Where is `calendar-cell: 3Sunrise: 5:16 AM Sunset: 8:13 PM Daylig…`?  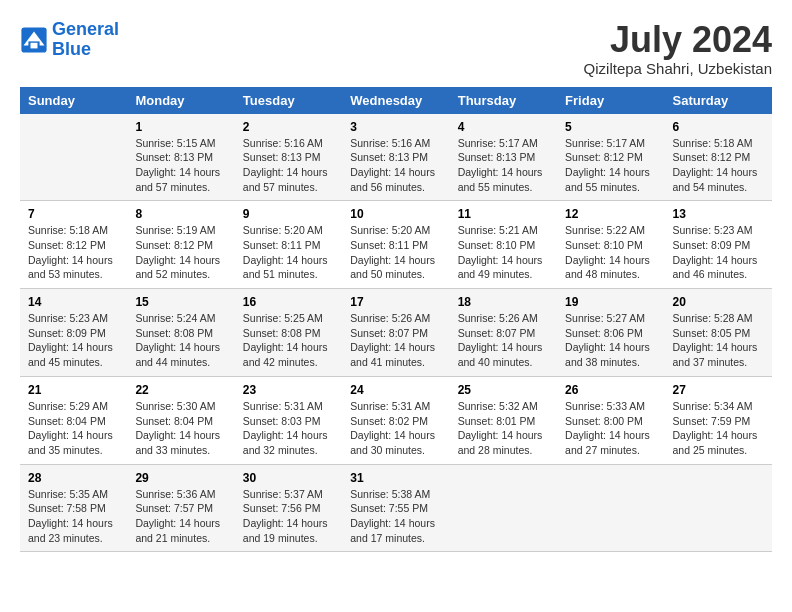
calendar-cell: 3Sunrise: 5:16 AM Sunset: 8:13 PM Daylig… is located at coordinates (396, 158).